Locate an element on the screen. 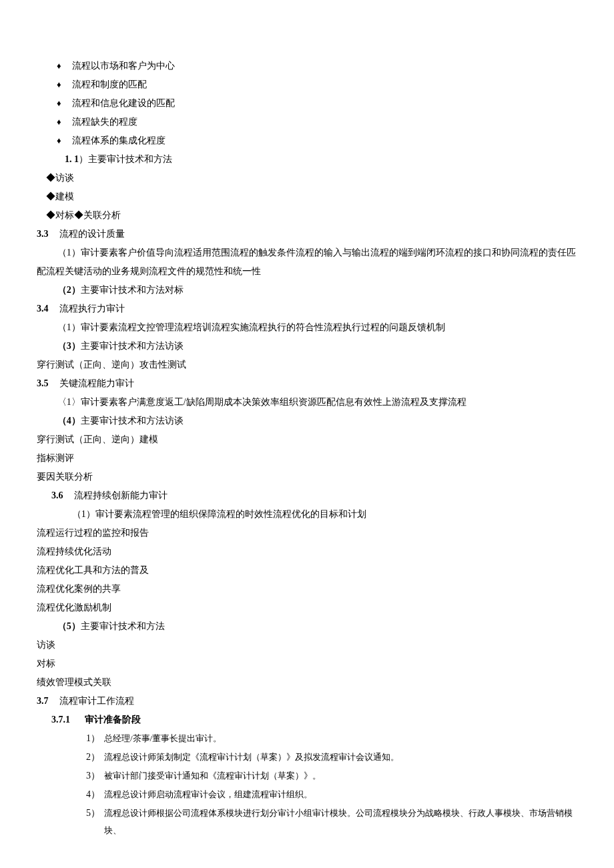 The width and height of the screenshot is (614, 868). section-title: 关键流程能力审计 is located at coordinates (97, 383).